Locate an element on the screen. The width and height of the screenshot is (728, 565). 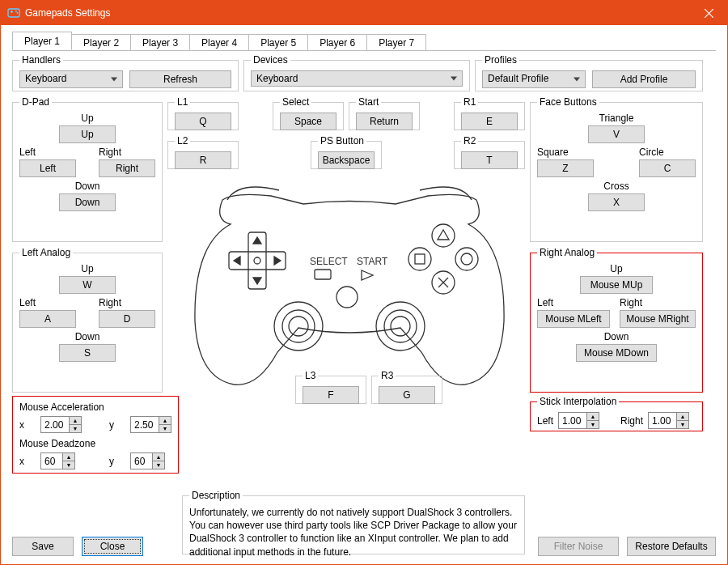
tab-player-2: Player 2 is located at coordinates (101, 42).